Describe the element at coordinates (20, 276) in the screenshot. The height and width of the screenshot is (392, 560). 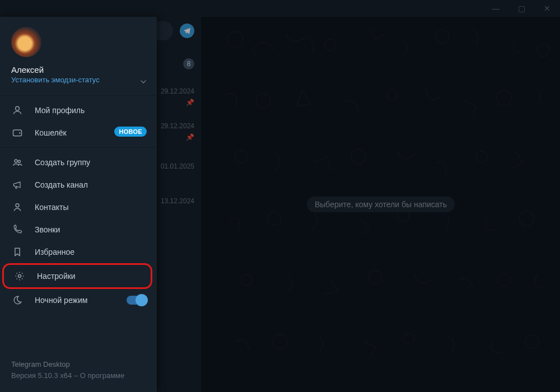
I see `gear-icon` at that location.